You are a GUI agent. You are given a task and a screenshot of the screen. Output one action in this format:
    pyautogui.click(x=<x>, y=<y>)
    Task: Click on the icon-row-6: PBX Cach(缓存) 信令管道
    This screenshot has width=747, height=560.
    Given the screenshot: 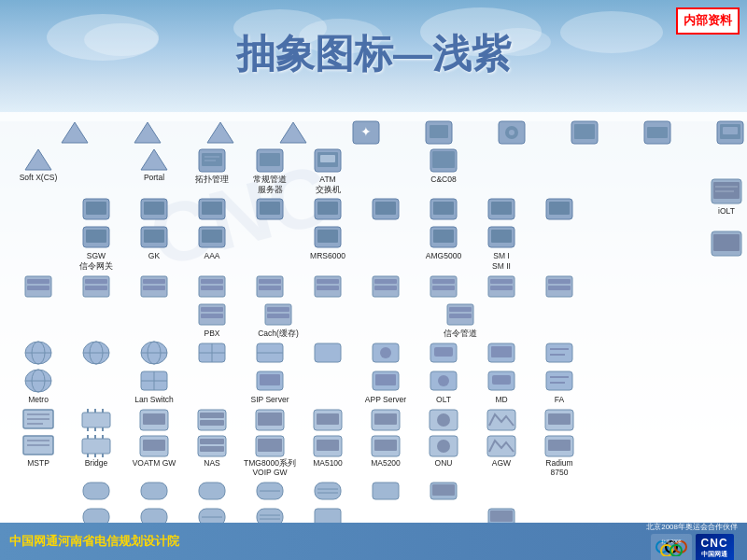 What is the action you would take?
    pyautogui.click(x=374, y=320)
    